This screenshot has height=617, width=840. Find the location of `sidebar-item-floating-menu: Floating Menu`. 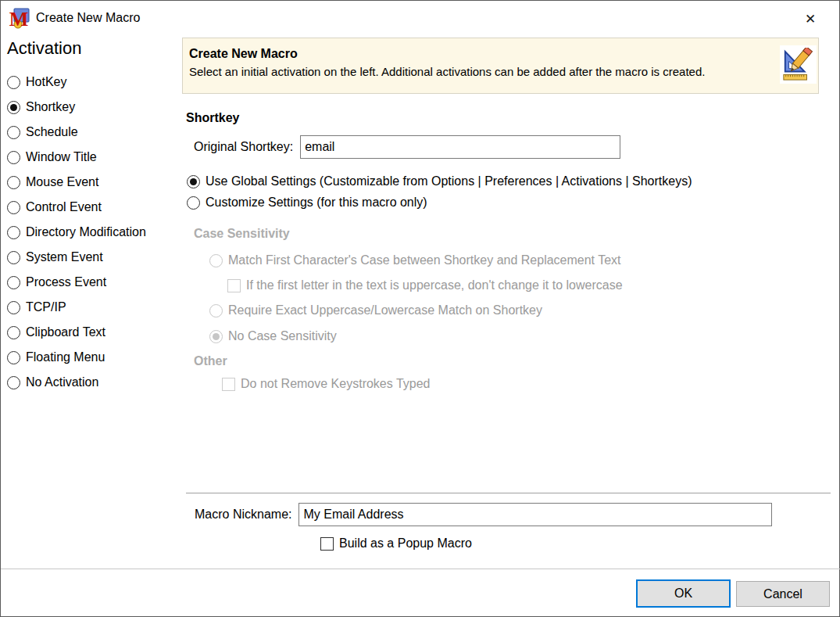

sidebar-item-floating-menu: Floating Menu is located at coordinates (94, 357).